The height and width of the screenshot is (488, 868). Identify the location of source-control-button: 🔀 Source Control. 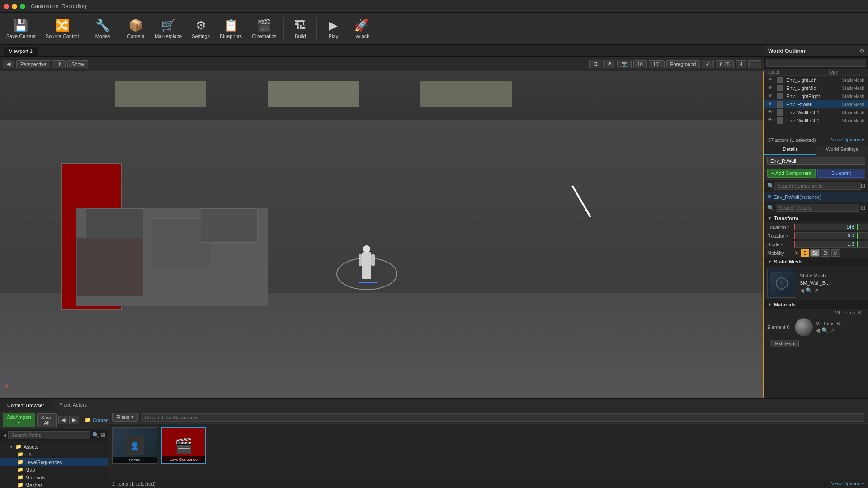
(62, 28).